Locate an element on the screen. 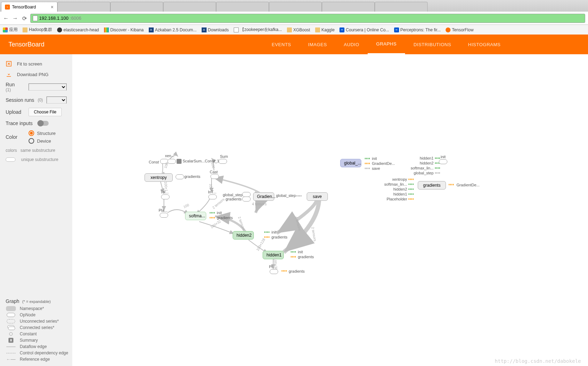 The height and width of the screenshot is (366, 588). control-edge-icon is located at coordinates (11, 353).